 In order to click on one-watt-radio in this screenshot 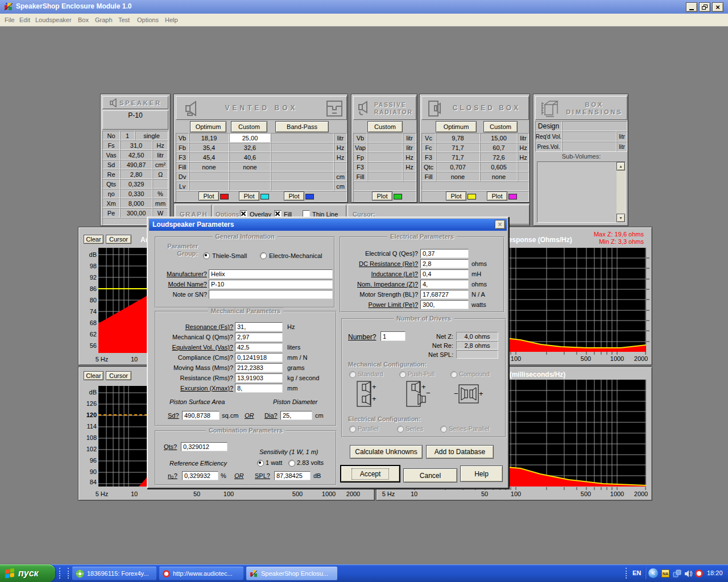, I will do `click(260, 463)`.